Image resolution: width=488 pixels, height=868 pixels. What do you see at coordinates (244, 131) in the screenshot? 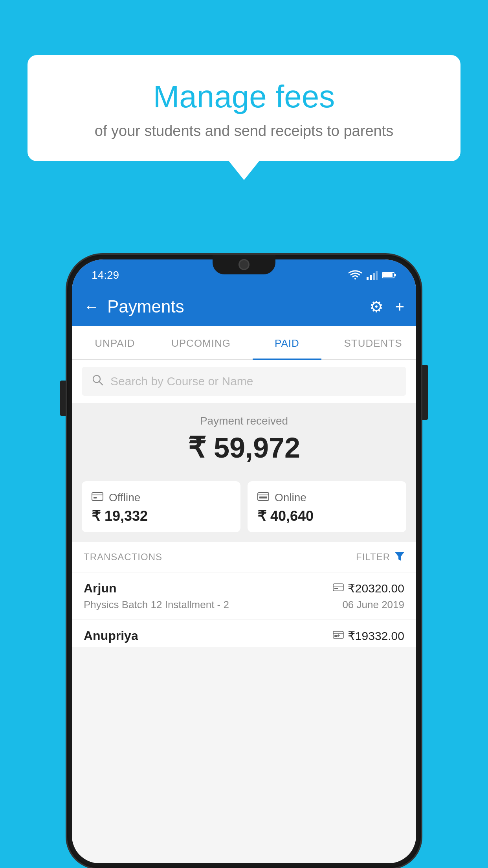
I see `bubble-subtitle: of your students and send receipts to pa…` at bounding box center [244, 131].